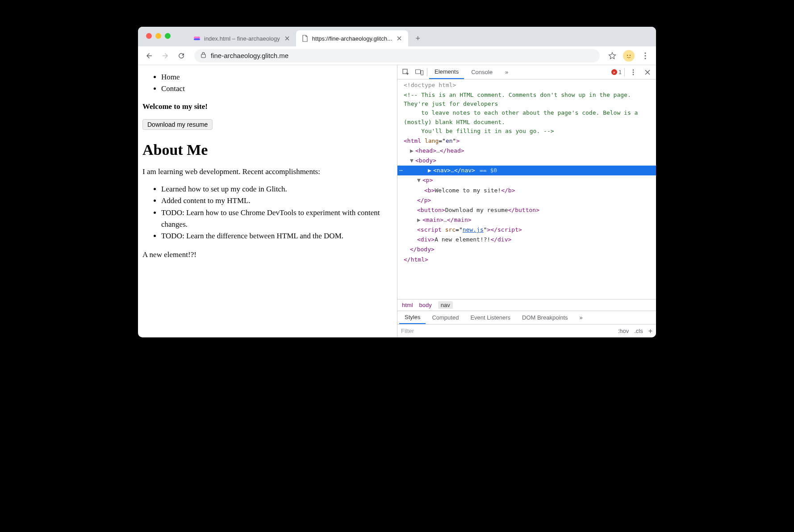  Describe the element at coordinates (527, 331) in the screenshot. I see `styles-filter-row: :hov .cls +` at that location.